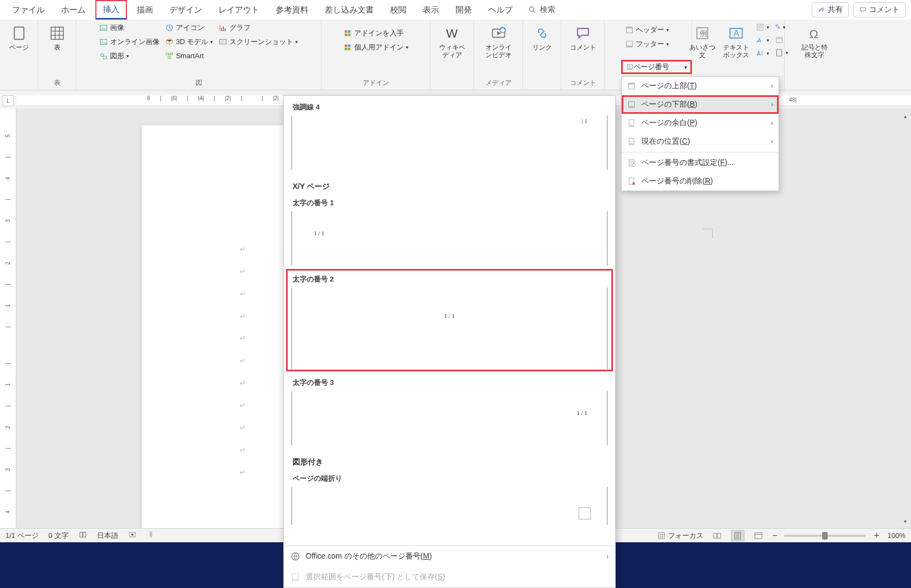  What do you see at coordinates (905, 521) in the screenshot?
I see `scroll-down-button: ▾` at bounding box center [905, 521].